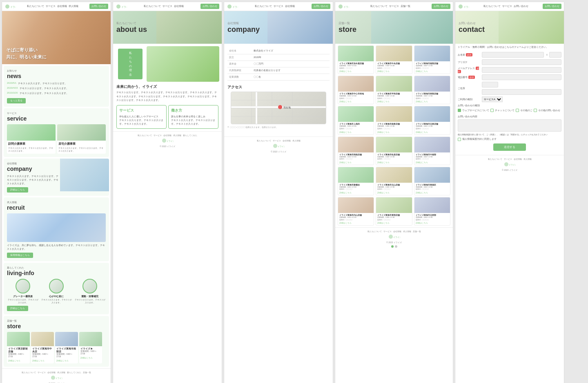 The height and width of the screenshot is (383, 588). What do you see at coordinates (87, 372) in the screenshot?
I see `footer-link-store: 店舗一覧` at bounding box center [87, 372].